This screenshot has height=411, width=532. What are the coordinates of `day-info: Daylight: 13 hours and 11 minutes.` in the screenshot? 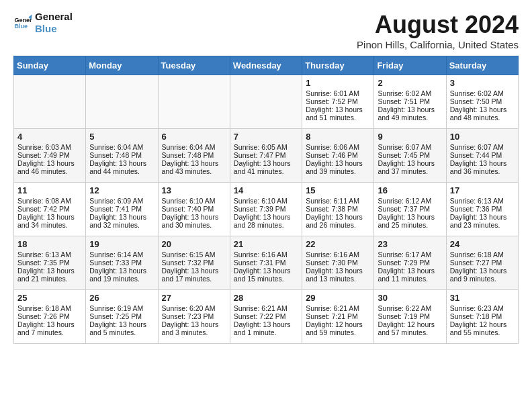 It's located at (410, 275).